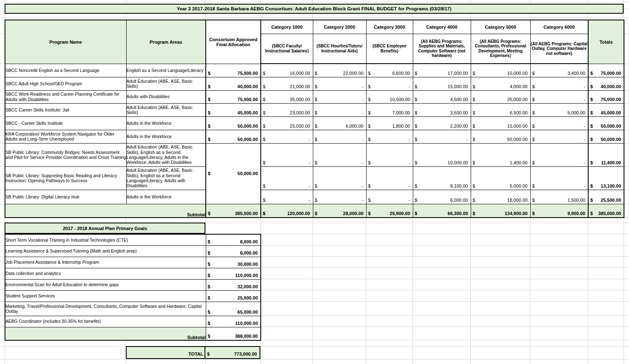 The width and height of the screenshot is (629, 364). I want to click on goals-header-cell: 2017 - 2018 Annual Plan Primary Goals, so click(105, 228).